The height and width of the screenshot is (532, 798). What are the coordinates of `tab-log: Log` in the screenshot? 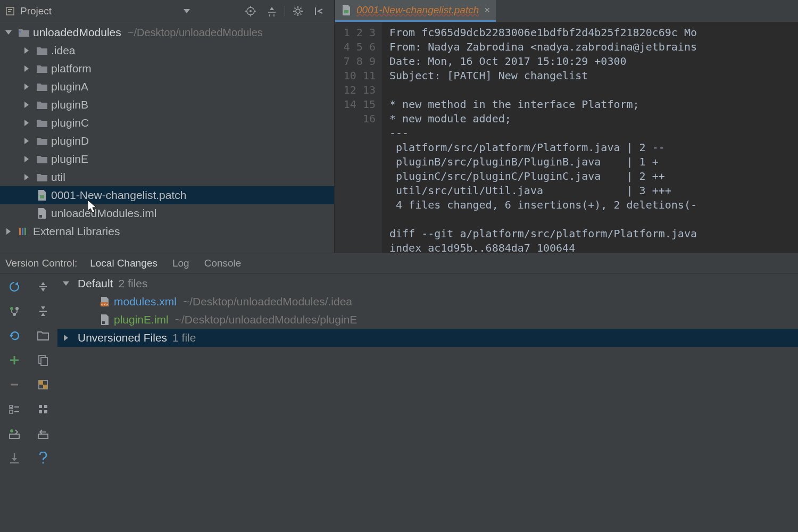 It's located at (181, 263).